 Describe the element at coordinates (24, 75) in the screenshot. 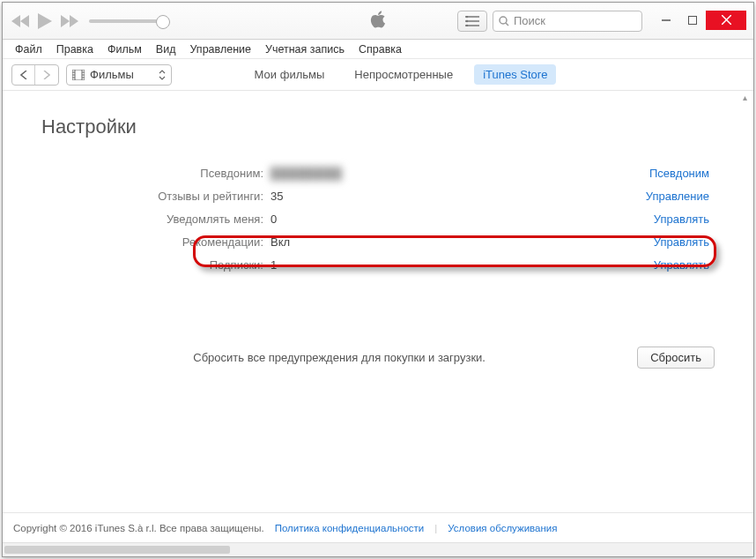

I see `back-button` at that location.